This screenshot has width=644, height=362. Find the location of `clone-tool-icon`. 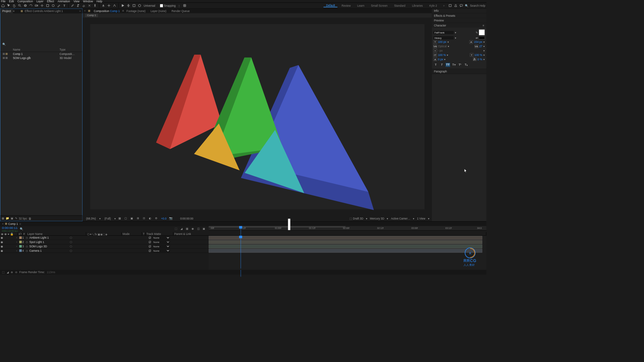

clone-tool-icon is located at coordinates (78, 6).